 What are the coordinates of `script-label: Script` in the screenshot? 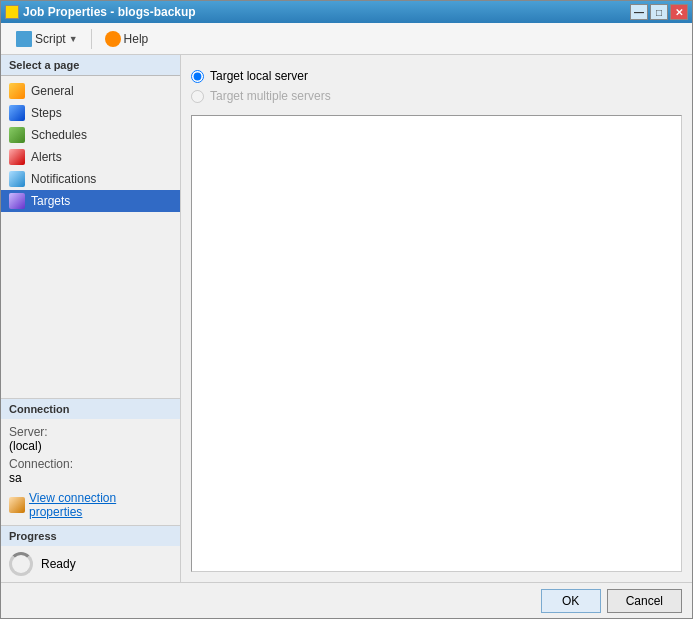 It's located at (50, 39).